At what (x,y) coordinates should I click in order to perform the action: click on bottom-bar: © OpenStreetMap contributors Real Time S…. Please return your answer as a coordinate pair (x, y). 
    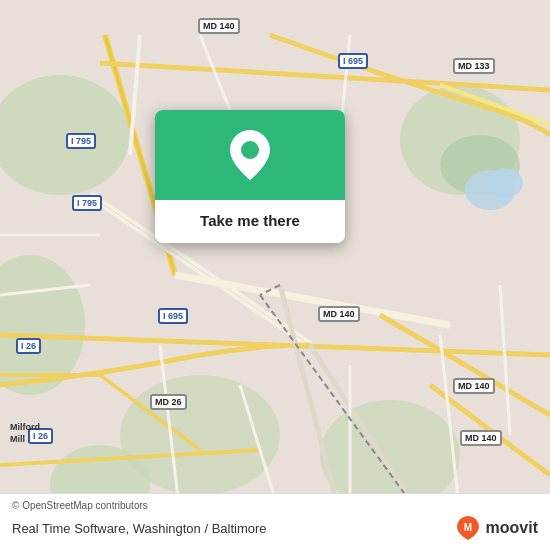
    Looking at the image, I should click on (275, 522).